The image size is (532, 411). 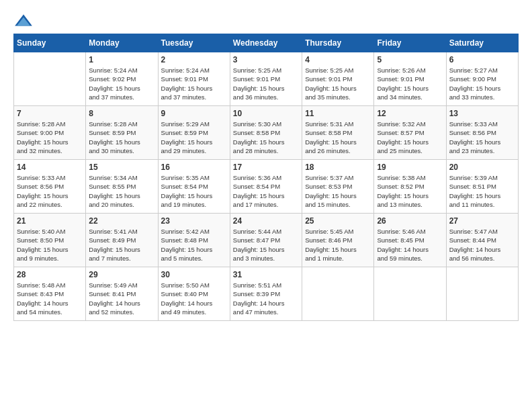 What do you see at coordinates (482, 221) in the screenshot?
I see `day-number: 27` at bounding box center [482, 221].